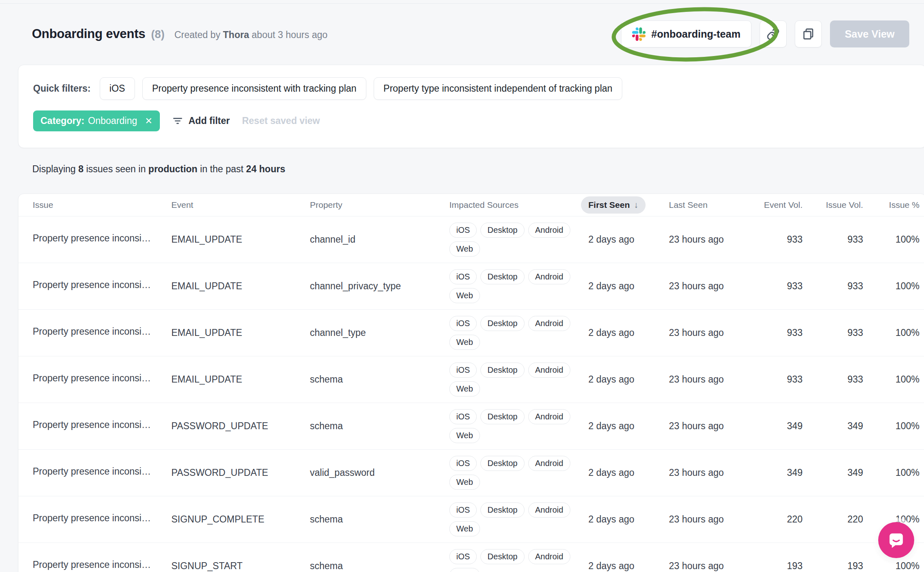 Image resolution: width=924 pixels, height=572 pixels. What do you see at coordinates (840, 379) in the screenshot?
I see `issue-vol-cell: 933` at bounding box center [840, 379].